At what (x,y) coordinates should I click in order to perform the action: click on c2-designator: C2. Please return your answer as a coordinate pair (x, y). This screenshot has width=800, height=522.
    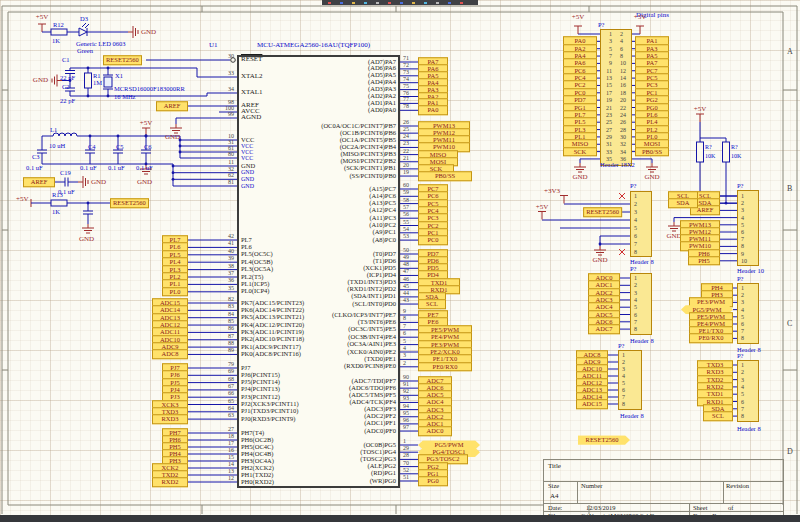
    Looking at the image, I should click on (66, 88).